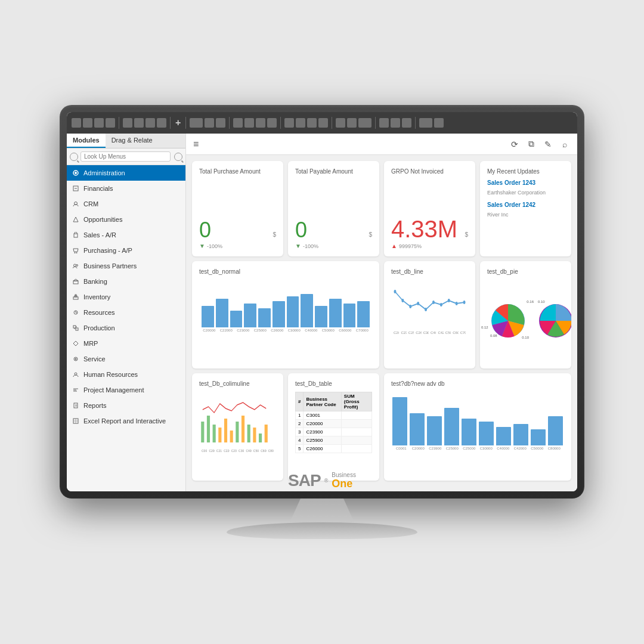 This screenshot has width=644, height=644. Describe the element at coordinates (125, 421) in the screenshot. I see `nav-label-excel: Excel Report and Interactive` at that location.